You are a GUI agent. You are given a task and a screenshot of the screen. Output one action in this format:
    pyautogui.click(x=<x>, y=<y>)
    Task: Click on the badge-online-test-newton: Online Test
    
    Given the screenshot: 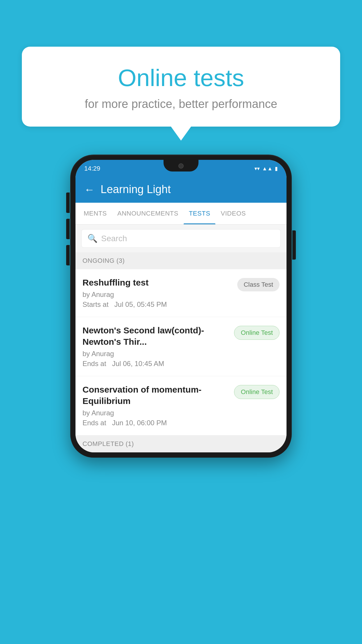 What is the action you would take?
    pyautogui.click(x=257, y=333)
    